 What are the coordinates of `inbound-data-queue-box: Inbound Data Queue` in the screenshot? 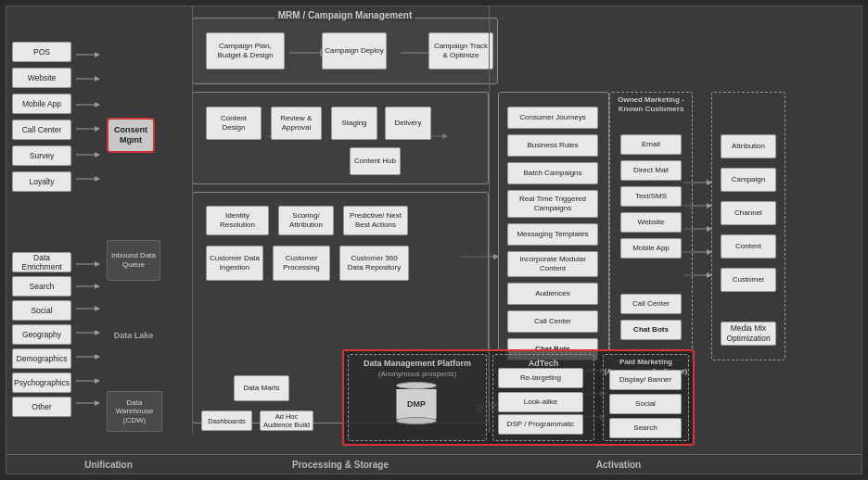 It's located at (134, 260).